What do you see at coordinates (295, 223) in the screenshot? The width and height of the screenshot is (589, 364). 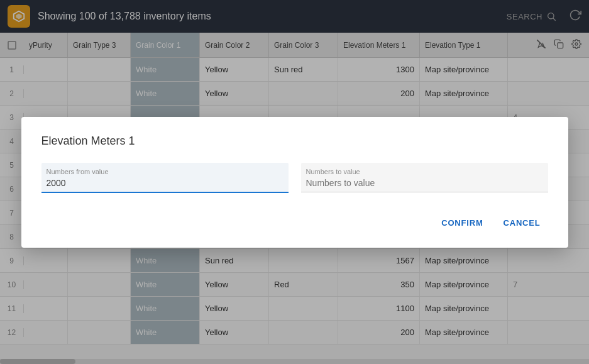 I see `modal-actions: CONFIRM CANCEL` at bounding box center [295, 223].